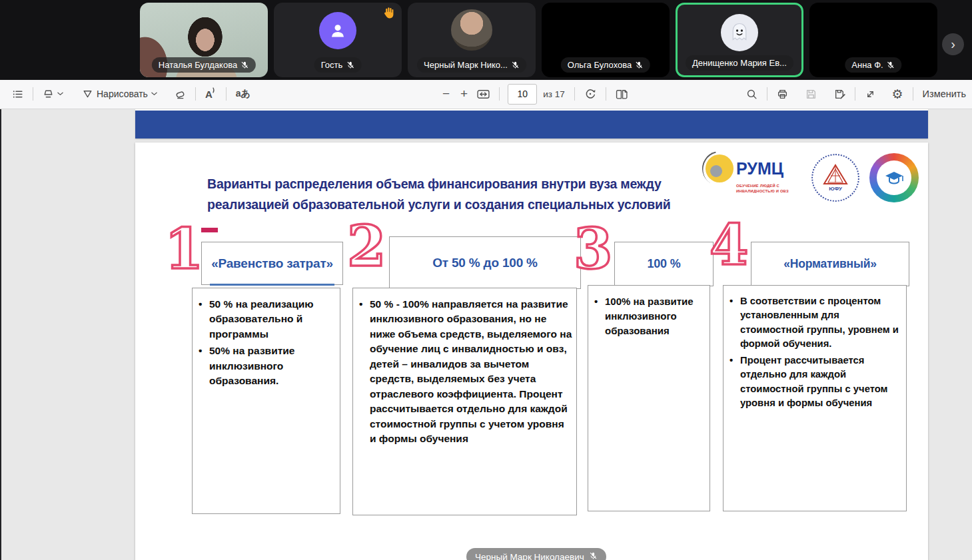 This screenshot has height=560, width=972. Describe the element at coordinates (870, 95) in the screenshot. I see `expand-icon` at that location.